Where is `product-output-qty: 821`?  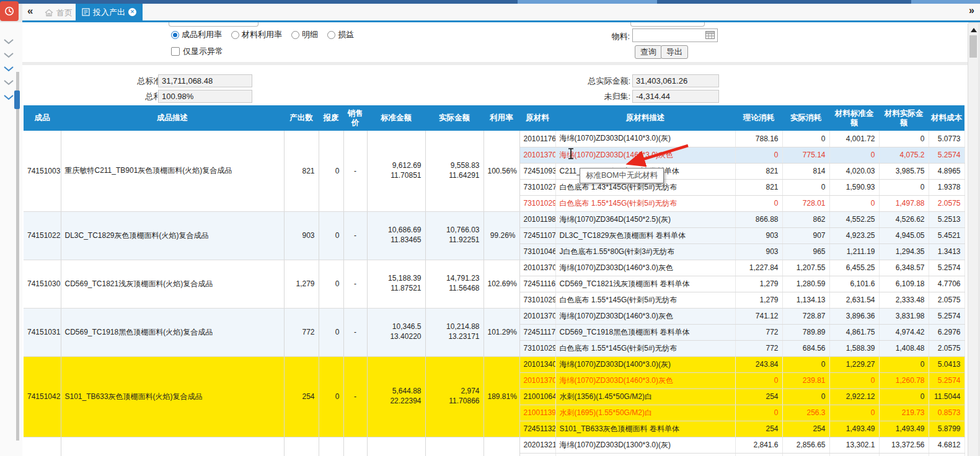 product-output-qty: 821 is located at coordinates (301, 171).